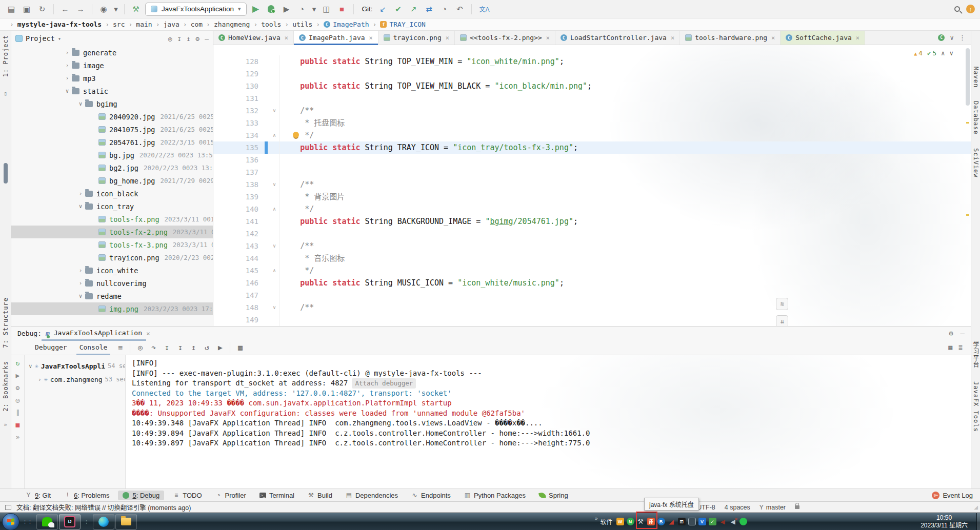 This screenshot has height=530, width=980. I want to click on editor-scrollbar, so click(968, 77).